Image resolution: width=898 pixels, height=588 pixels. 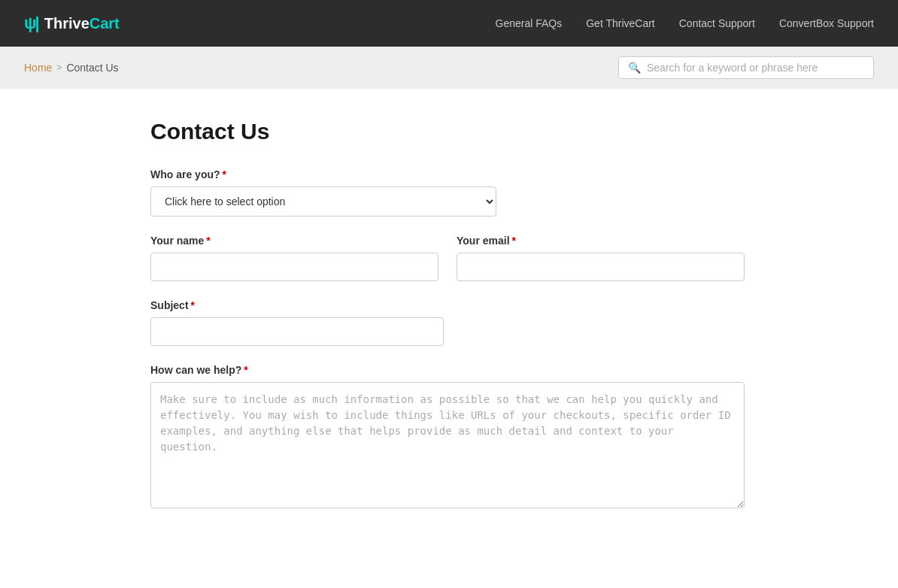 I want to click on help-label: How can we help?*, so click(x=447, y=370).